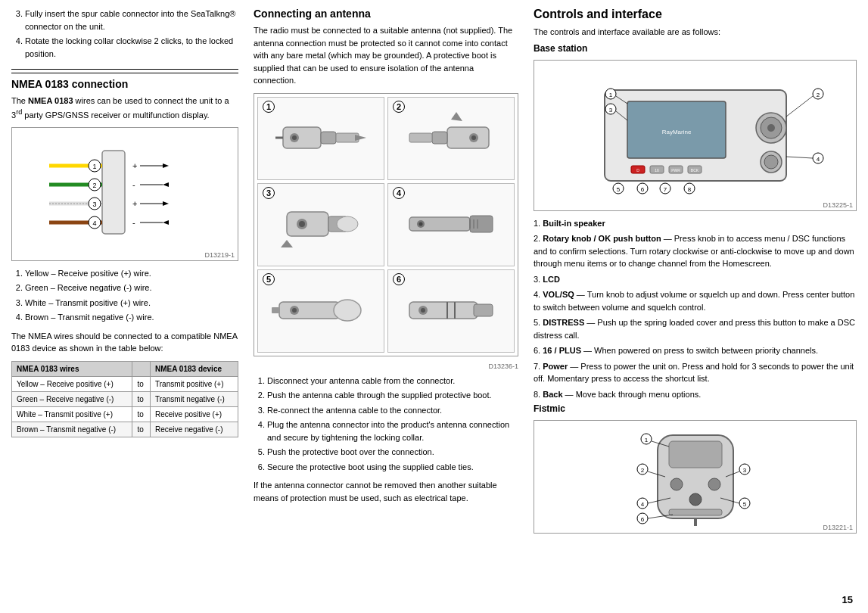  What do you see at coordinates (125, 194) in the screenshot?
I see `nmea-diagram-box: 1 2 3 4 + - +` at bounding box center [125, 194].